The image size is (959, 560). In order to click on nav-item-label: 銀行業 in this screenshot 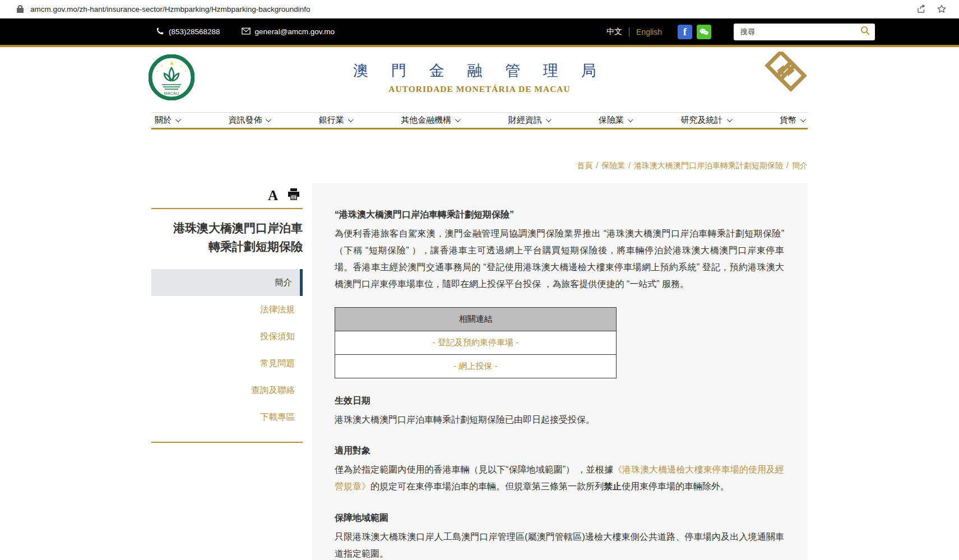, I will do `click(332, 120)`.